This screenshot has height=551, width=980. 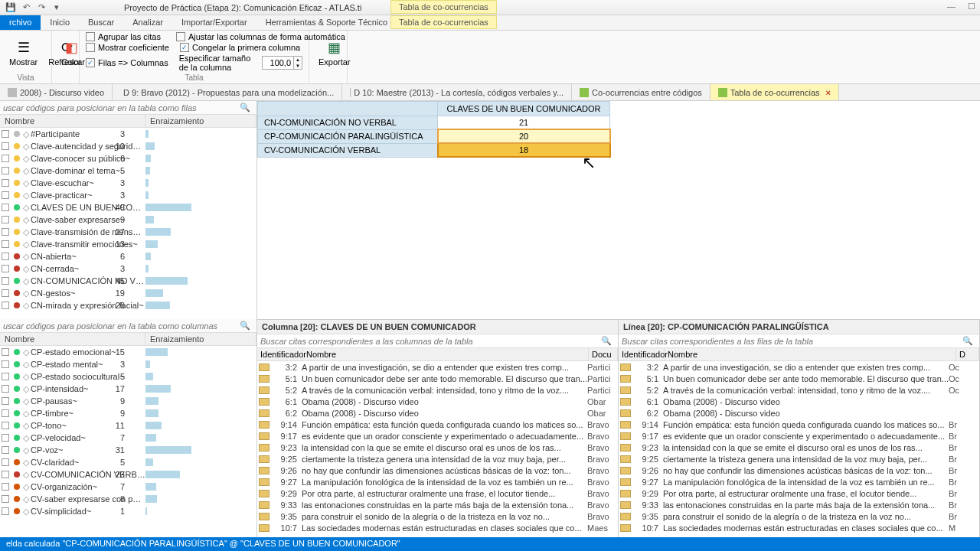 What do you see at coordinates (129, 146) in the screenshot?
I see `code-row: ◇ Clave-autencidad y seguridad~ 10` at bounding box center [129, 146].